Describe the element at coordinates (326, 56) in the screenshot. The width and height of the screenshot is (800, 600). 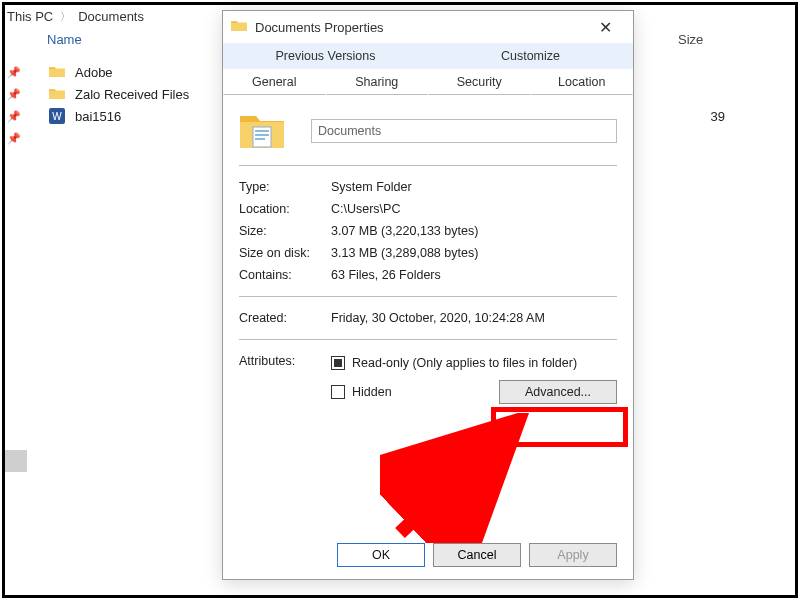
I see `tab-previous-versions: Previous Versions` at that location.